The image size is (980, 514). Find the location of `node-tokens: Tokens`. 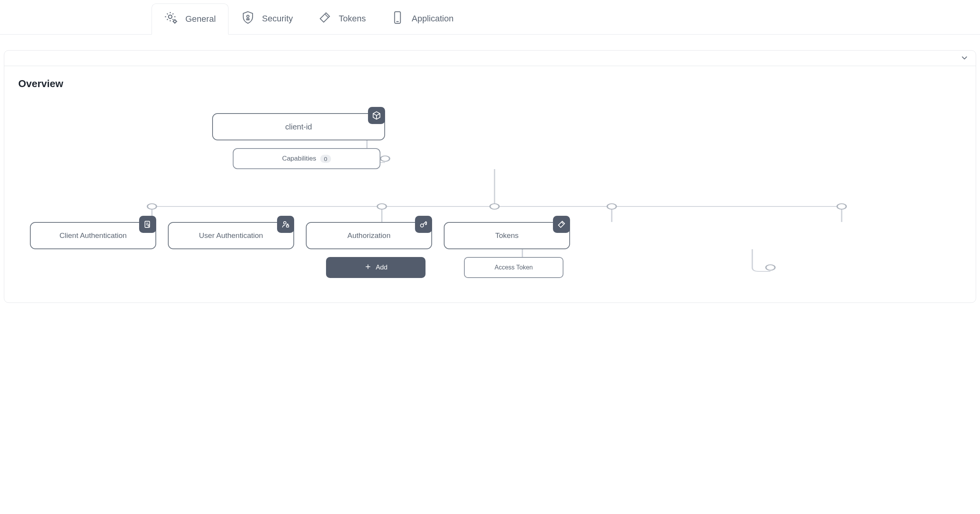

node-tokens: Tokens is located at coordinates (507, 236).